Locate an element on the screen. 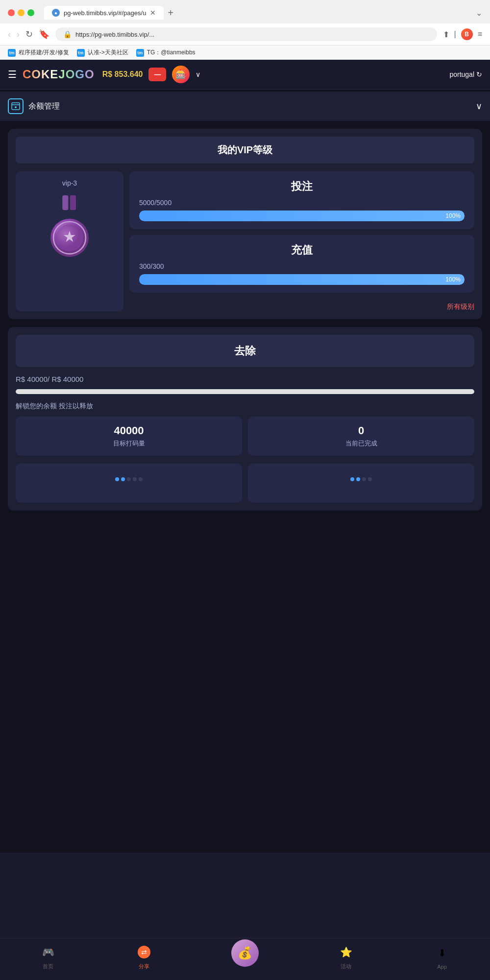 The image size is (490, 980). dropdown-arrow-icon: ∨ is located at coordinates (198, 74).